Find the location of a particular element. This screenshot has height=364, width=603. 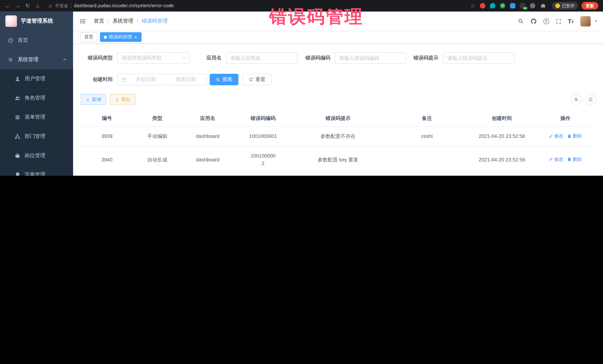

tag-close-icon is located at coordinates (136, 37).